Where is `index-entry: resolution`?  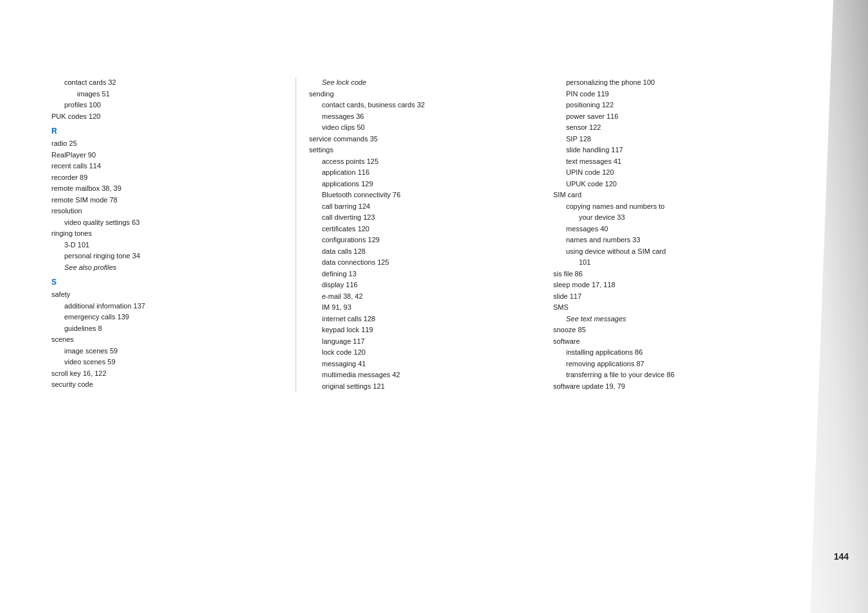
index-entry: resolution is located at coordinates (167, 211).